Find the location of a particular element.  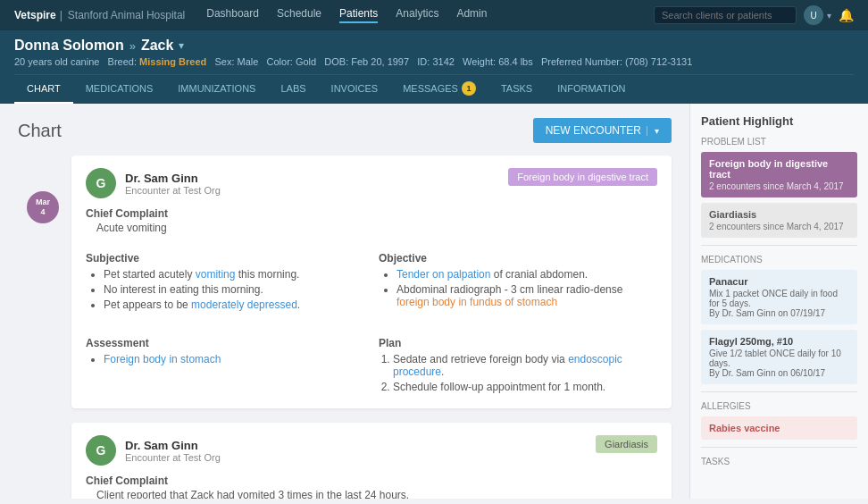

tab-labs: LABS is located at coordinates (293, 89).